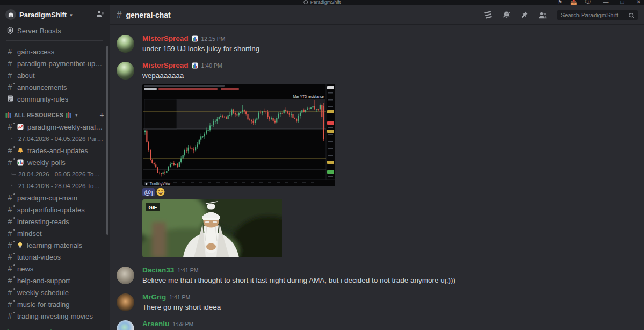 The height and width of the screenshot is (330, 644). What do you see at coordinates (389, 228) in the screenshot?
I see `gif-attachment: GIF` at bounding box center [389, 228].